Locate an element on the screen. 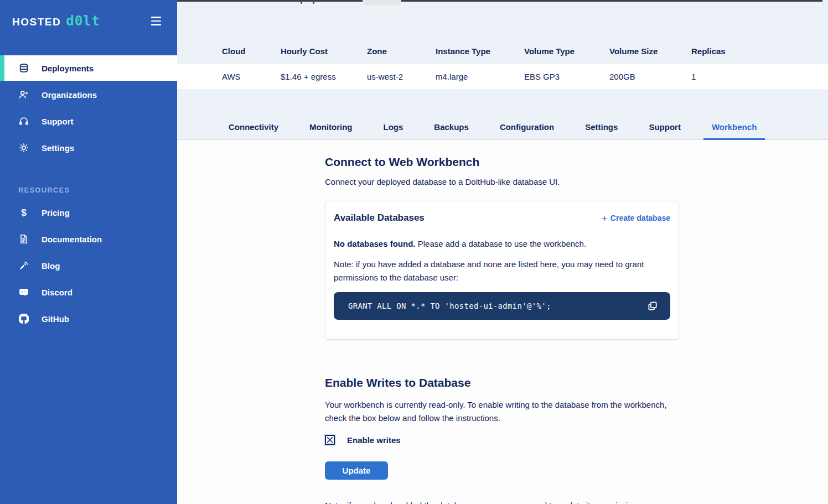  permissions-note: Note: if you have added a database and n… is located at coordinates (493, 271).